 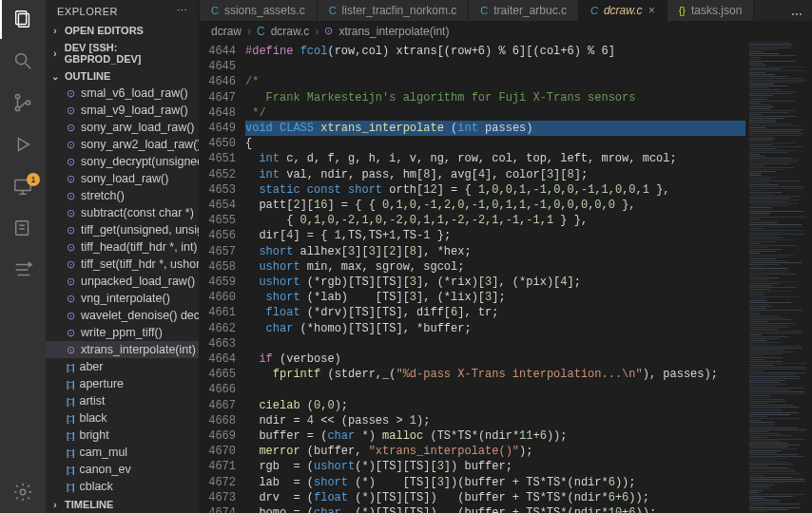 I want to click on outline-item: aperture, so click(x=122, y=384).